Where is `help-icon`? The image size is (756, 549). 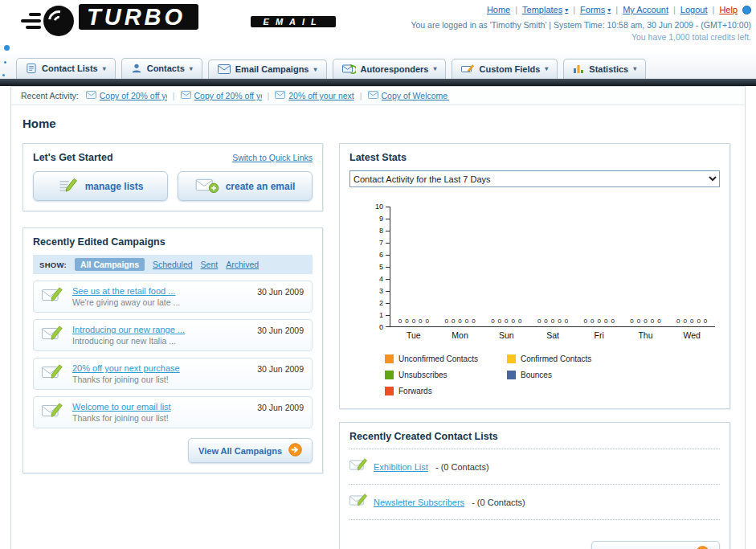 help-icon is located at coordinates (747, 10).